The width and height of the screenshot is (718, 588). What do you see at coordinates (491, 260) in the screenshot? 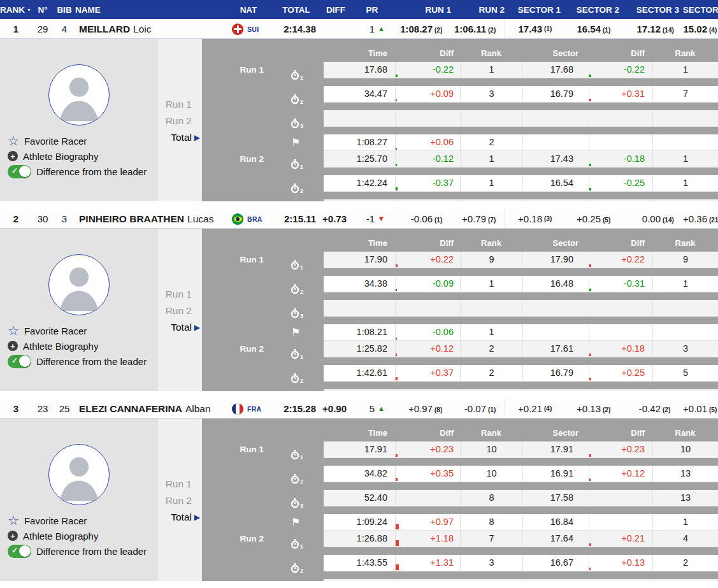
I see `time-rank-cell: 9` at bounding box center [491, 260].